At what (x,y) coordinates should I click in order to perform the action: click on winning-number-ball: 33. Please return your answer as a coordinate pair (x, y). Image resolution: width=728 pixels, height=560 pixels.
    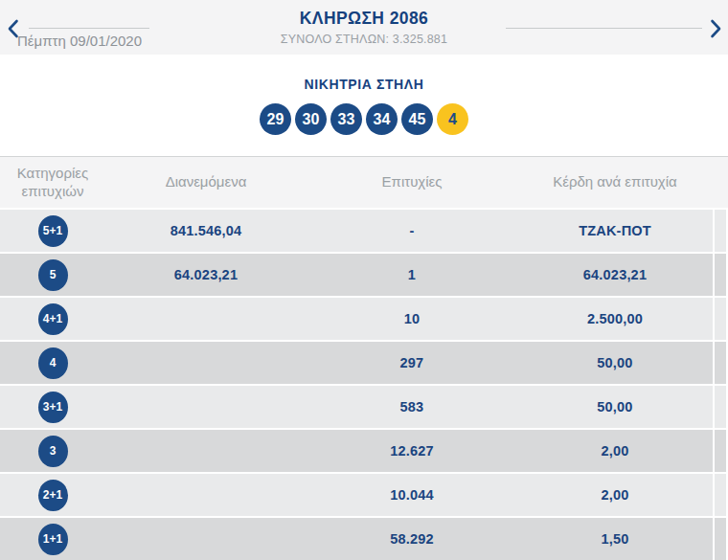
    Looking at the image, I should click on (347, 119).